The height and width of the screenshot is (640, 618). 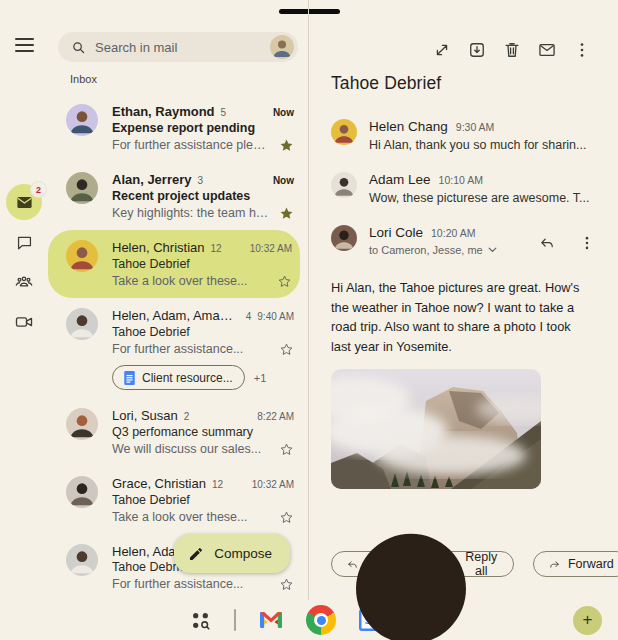 I want to click on search-icon, so click(x=78, y=48).